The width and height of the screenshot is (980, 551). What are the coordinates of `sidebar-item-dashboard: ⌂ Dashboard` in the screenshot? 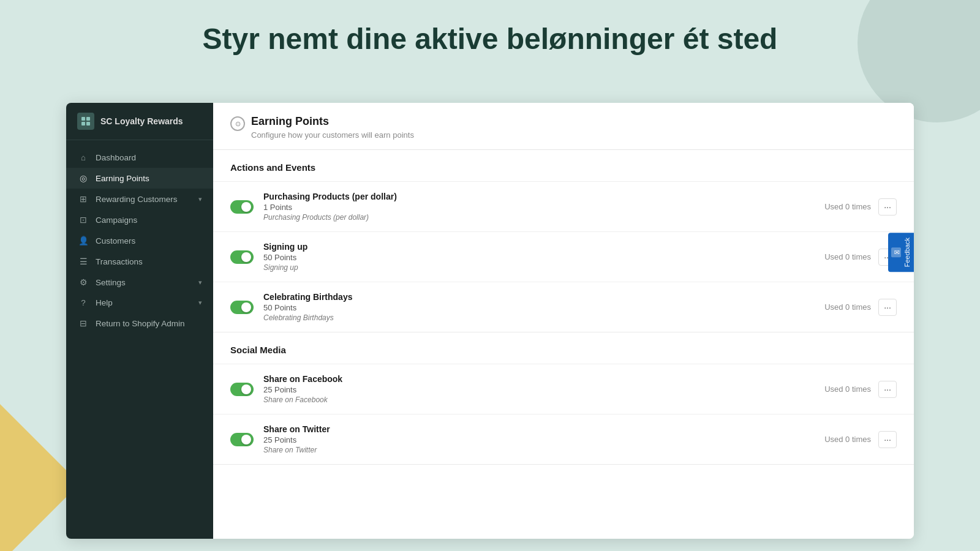 It's located at (140, 158).